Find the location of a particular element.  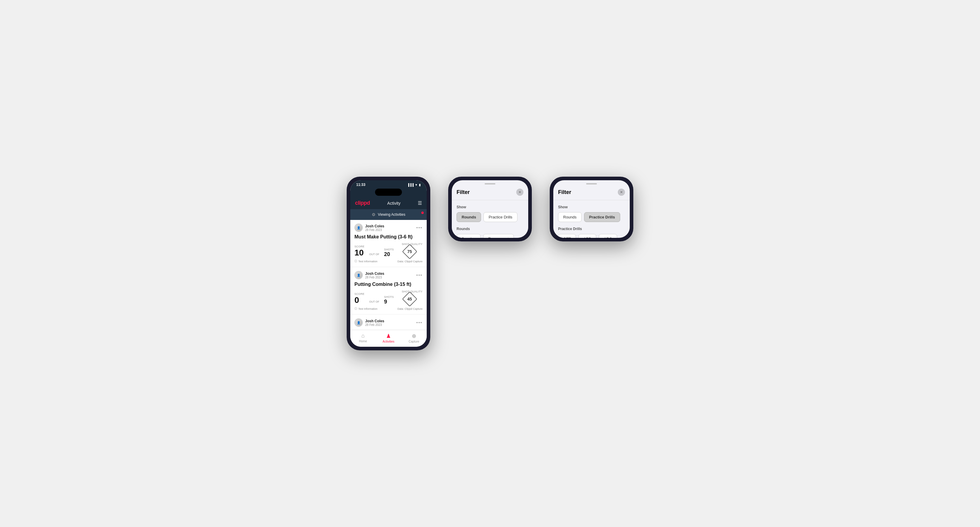

activity-card-1: 👤 Josh Coles 28 Feb 2023 ••• Must Make P… is located at coordinates (389, 243).